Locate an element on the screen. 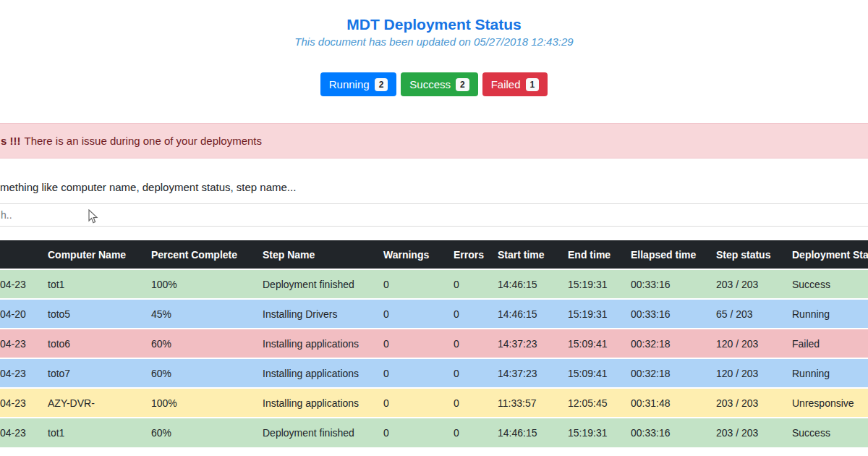 The image size is (868, 456). column-header: Deployment Status is located at coordinates (826, 255).